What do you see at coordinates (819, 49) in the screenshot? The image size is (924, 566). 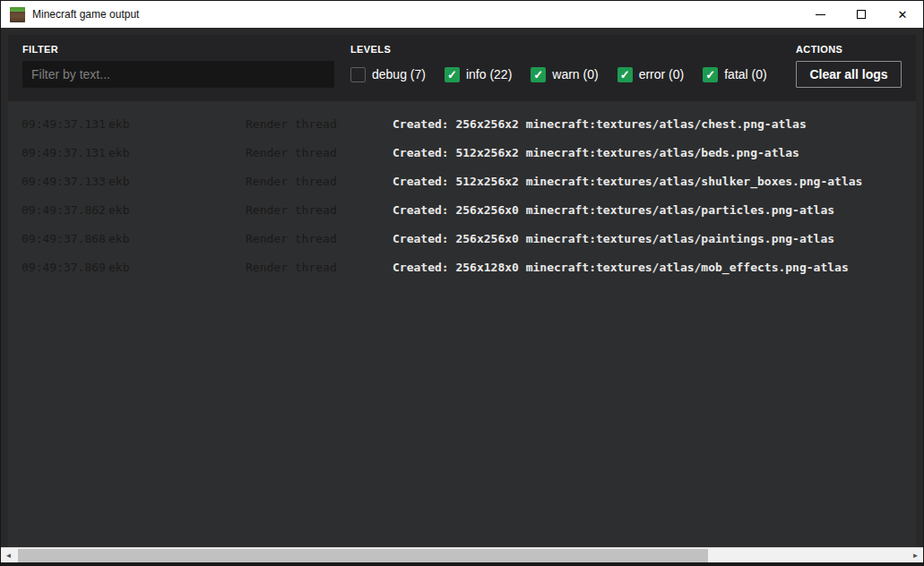 I see `actions-label: ACTIONS` at bounding box center [819, 49].